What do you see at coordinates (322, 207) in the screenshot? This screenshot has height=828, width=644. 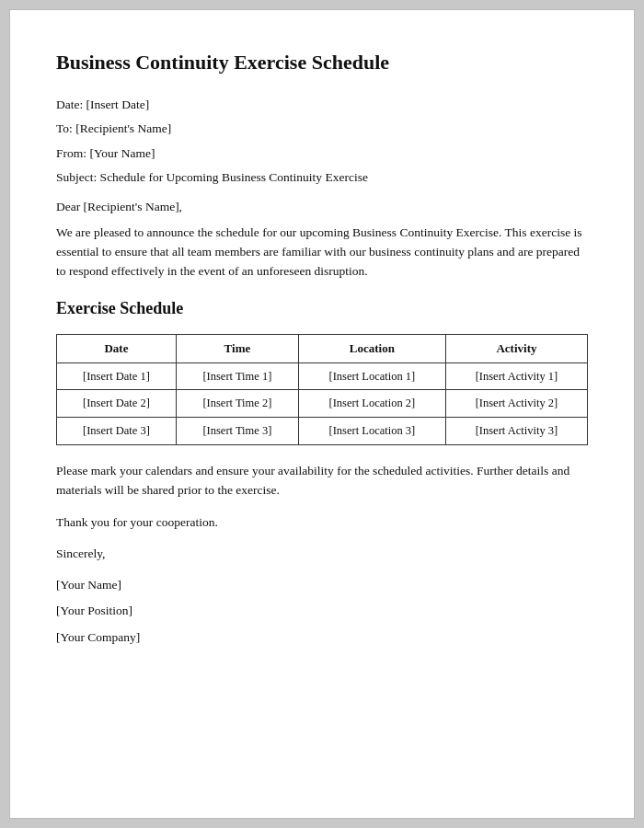 I see `greeting-line: Dear [Recipient's Name],` at bounding box center [322, 207].